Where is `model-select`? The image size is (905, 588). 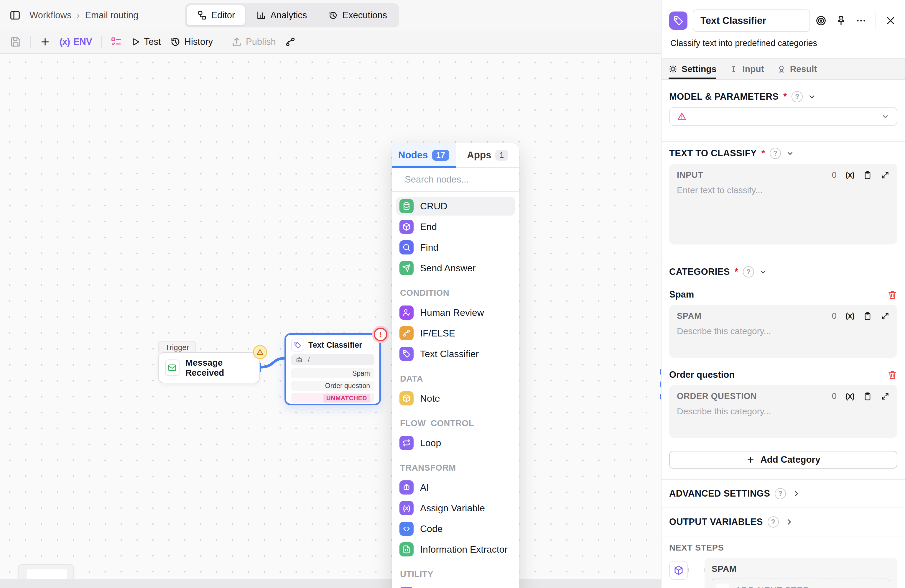 model-select is located at coordinates (783, 116).